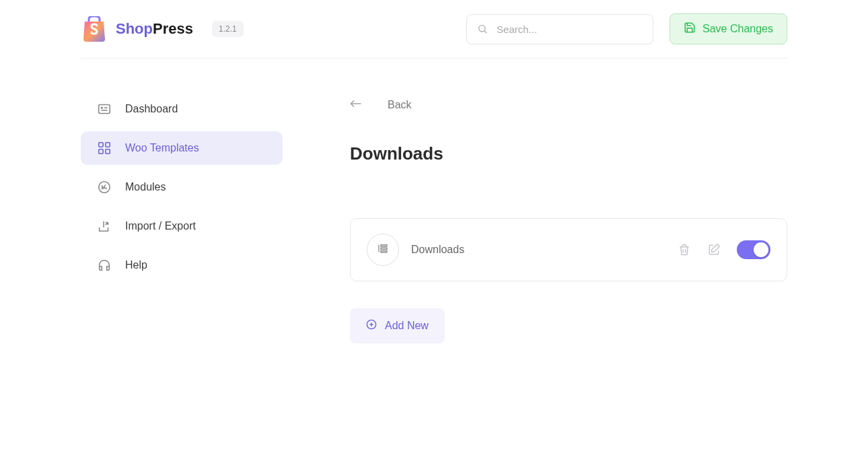  Describe the element at coordinates (544, 250) in the screenshot. I see `template-name: Downloads` at that location.